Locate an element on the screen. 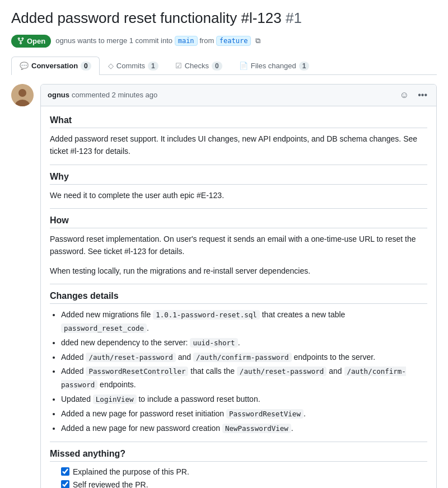 This screenshot has height=488, width=448. tab-conversation: 💬 Conversation 0 is located at coordinates (55, 66).